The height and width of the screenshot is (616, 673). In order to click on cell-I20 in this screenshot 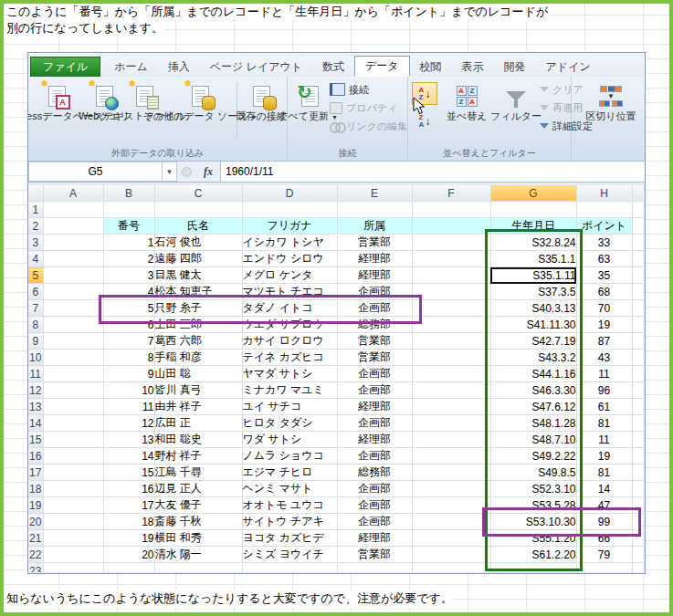, I will do `click(637, 522)`.